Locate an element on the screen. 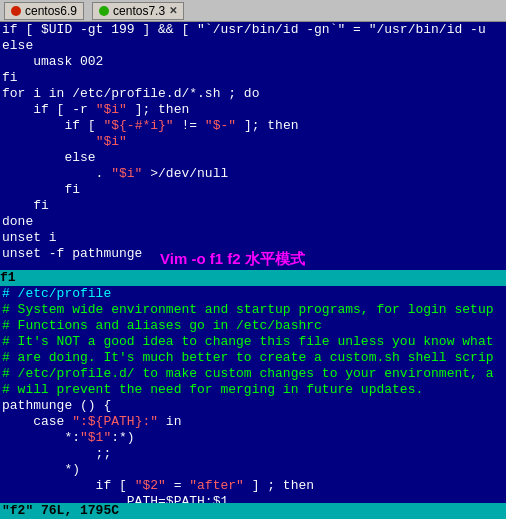  code-line: if [ $UID -gt 199 ] && [ "`/usr/bin/id -… is located at coordinates (253, 30).